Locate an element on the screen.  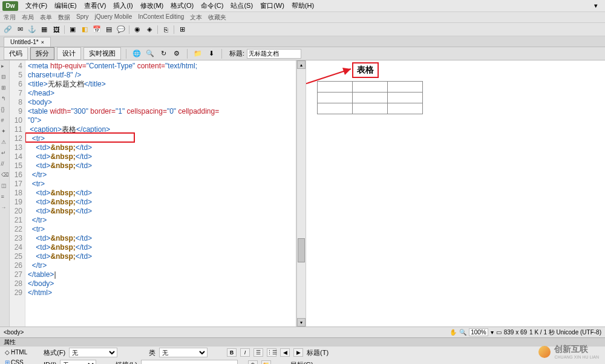
collapse-icon: ⊟ is located at coordinates (5, 77).